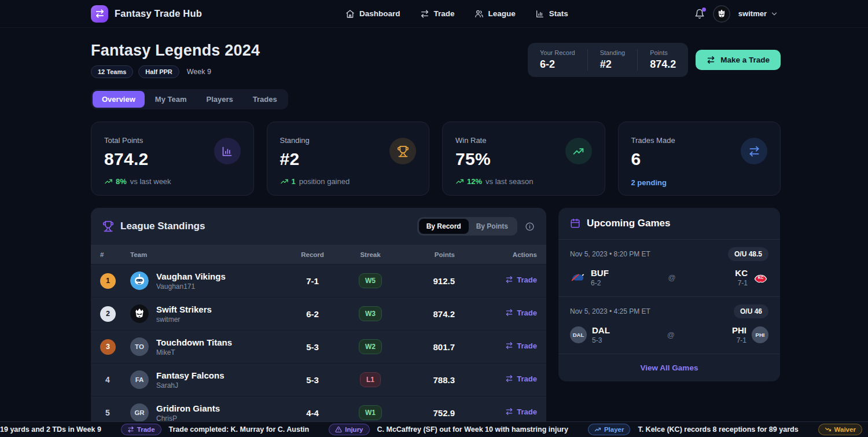 The image size is (868, 437). What do you see at coordinates (748, 254) in the screenshot?
I see `over-under-badge: O/U 48.5` at bounding box center [748, 254].